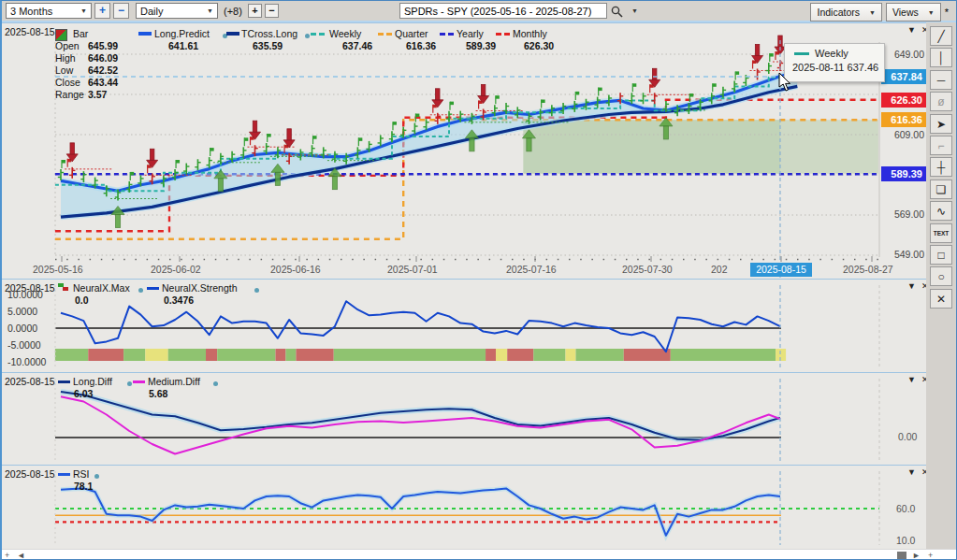 The image size is (957, 560). I want to click on indicators-button: Indicators ▼, so click(846, 12).